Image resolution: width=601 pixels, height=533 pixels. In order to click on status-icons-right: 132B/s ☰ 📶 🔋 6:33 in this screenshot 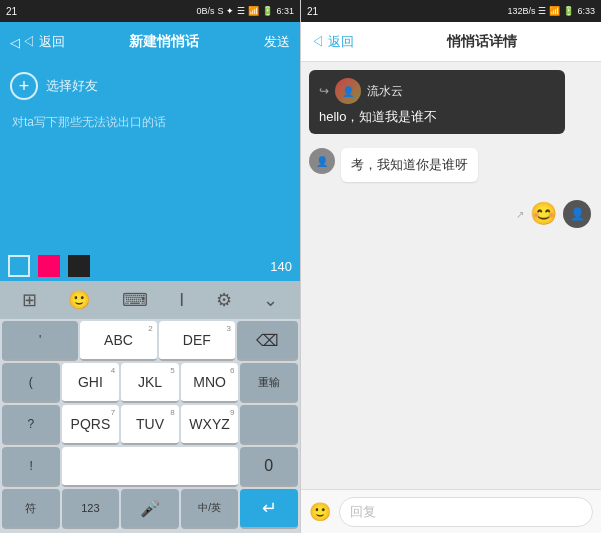, I will do `click(551, 11)`.